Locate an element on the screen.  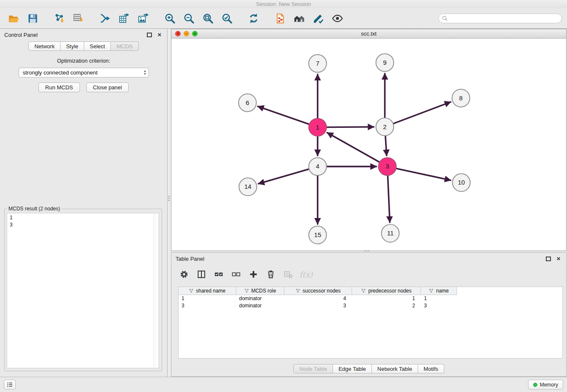
column-header-predecessor-nodes: predecessor nodes is located at coordinates (387, 291).